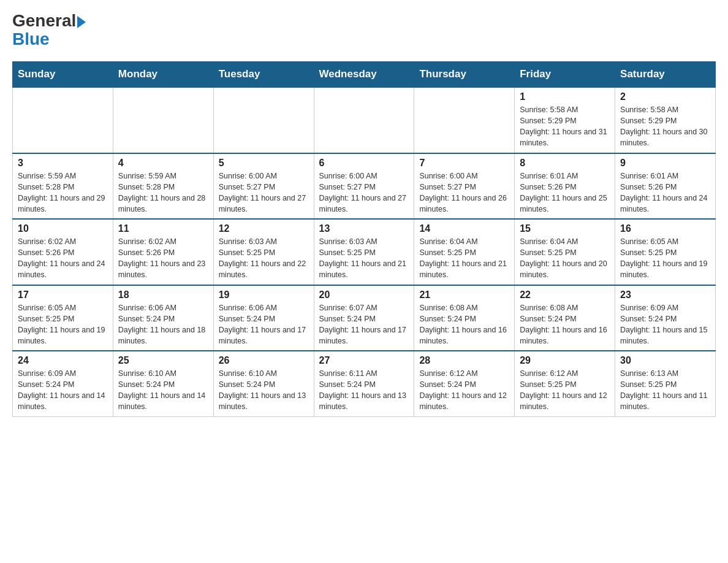  Describe the element at coordinates (665, 252) in the screenshot. I see `calendar-day-cell: 16Sunrise: 6:05 AM Sunset: 5:25 PM Dayli…` at that location.